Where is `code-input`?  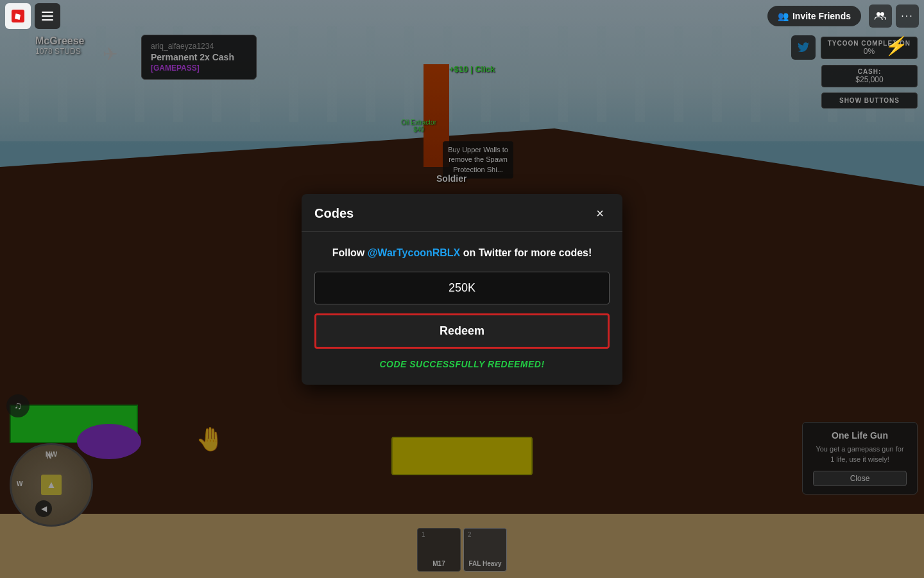 code-input is located at coordinates (462, 288).